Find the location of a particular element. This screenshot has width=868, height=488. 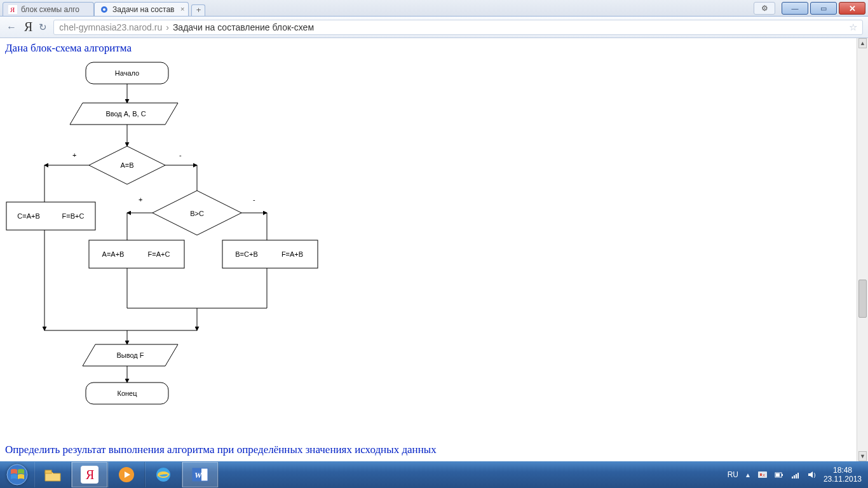

word-icon: W is located at coordinates (200, 475).